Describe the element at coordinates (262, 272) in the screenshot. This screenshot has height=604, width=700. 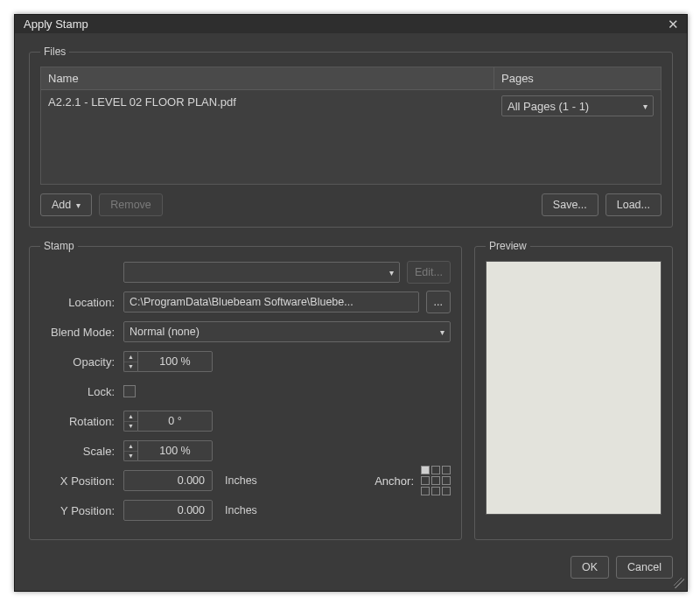
I see `stamp-select: ▾` at that location.